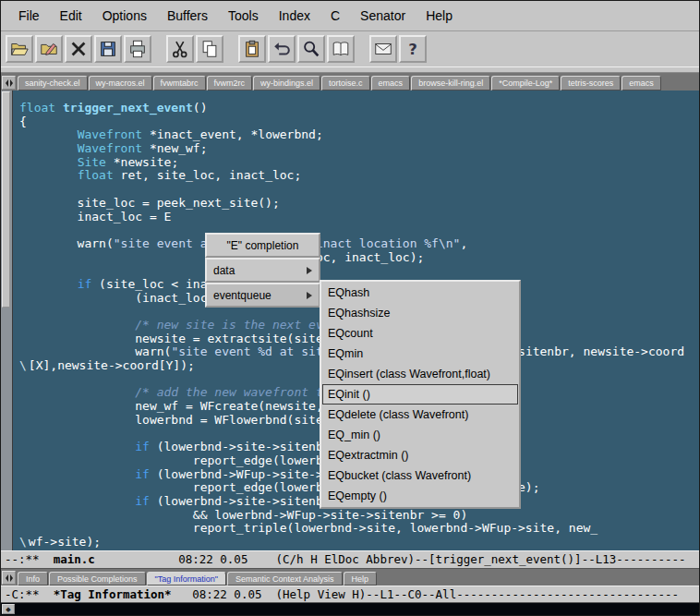 The height and width of the screenshot is (616, 700). What do you see at coordinates (7, 320) in the screenshot?
I see `vertical-scrollbar` at bounding box center [7, 320].